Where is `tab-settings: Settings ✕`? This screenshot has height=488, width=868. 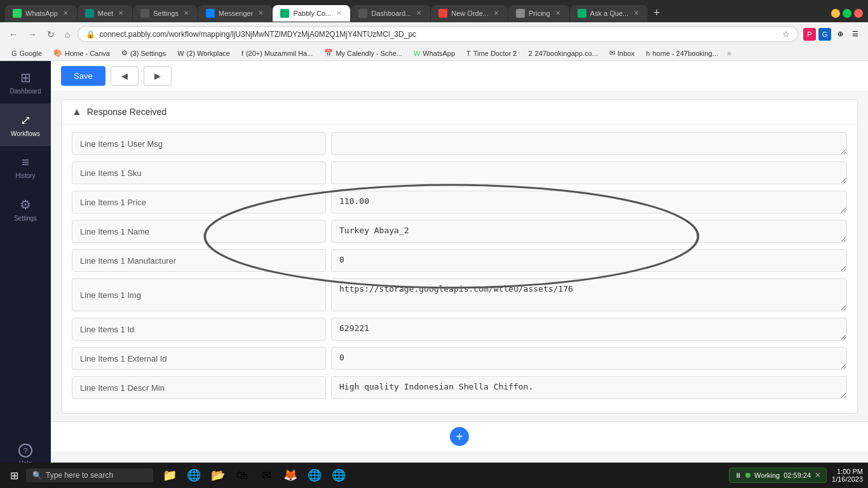
tab-settings: Settings ✕ is located at coordinates (165, 13).